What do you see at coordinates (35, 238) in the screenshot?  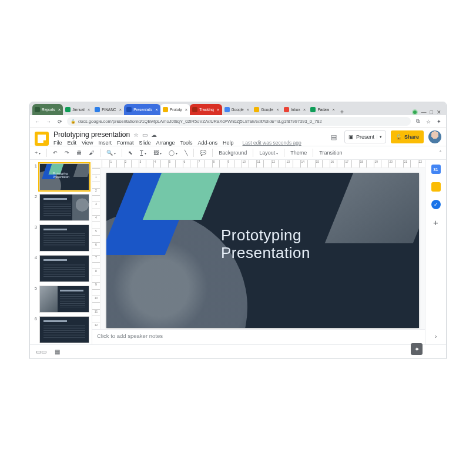 I see `thumb-number: 3` at bounding box center [35, 238].